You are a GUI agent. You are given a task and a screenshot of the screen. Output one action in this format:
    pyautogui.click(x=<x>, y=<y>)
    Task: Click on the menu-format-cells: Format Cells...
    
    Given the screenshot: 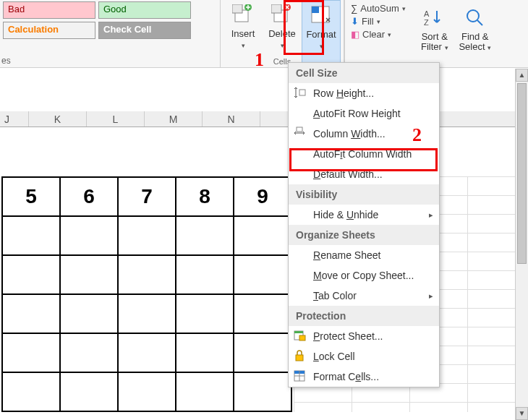 What is the action you would take?
    pyautogui.click(x=364, y=377)
    